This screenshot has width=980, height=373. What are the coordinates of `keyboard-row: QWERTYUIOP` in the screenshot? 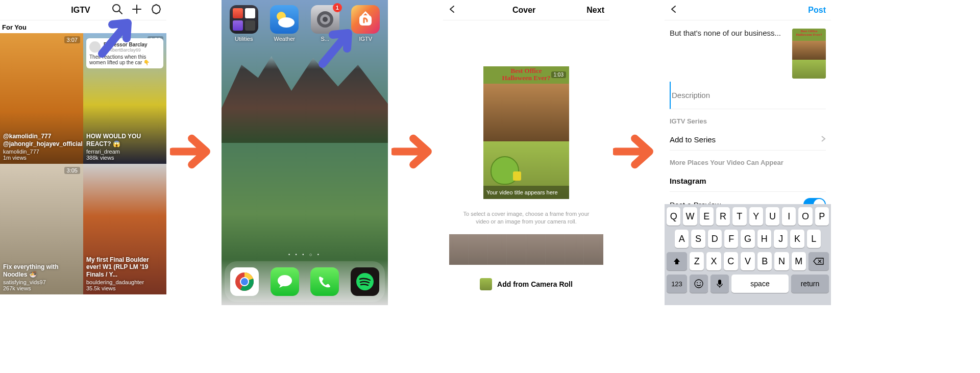 It's located at (748, 216).